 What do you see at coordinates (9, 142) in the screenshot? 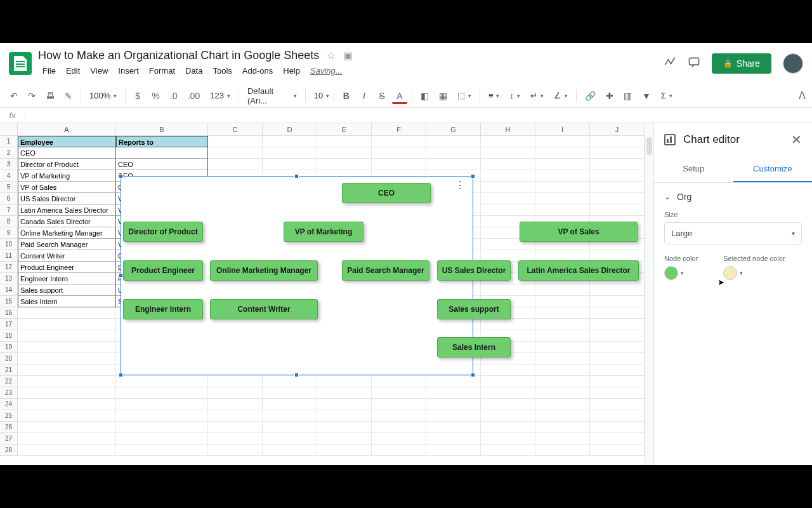
I see `row-header: 1` at bounding box center [9, 142].